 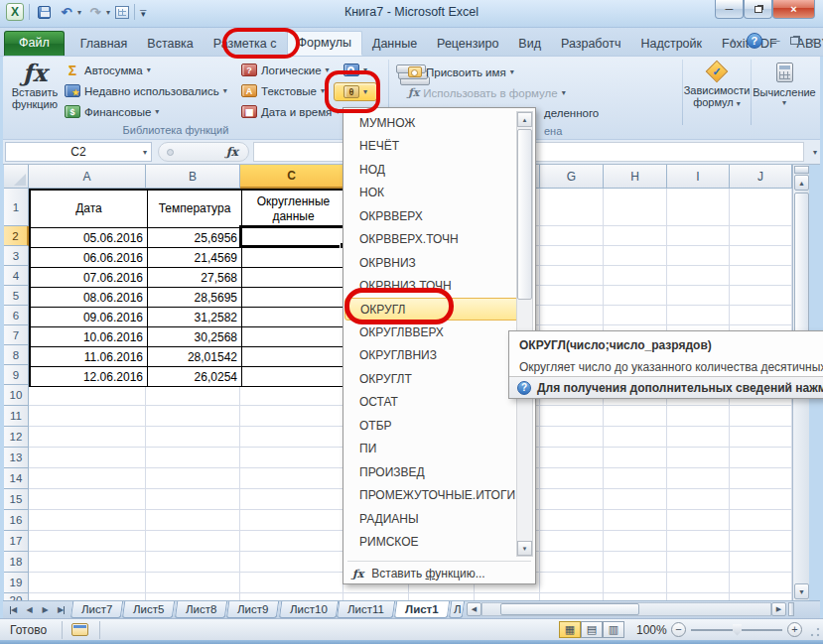 What do you see at coordinates (16, 437) in the screenshot?
I see `row-header-12: 12` at bounding box center [16, 437].